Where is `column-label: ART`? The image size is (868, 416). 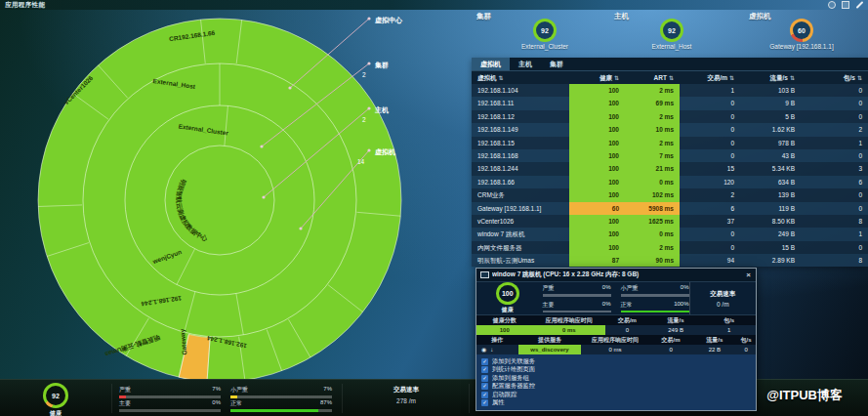
column-label: ART is located at coordinates (660, 78).